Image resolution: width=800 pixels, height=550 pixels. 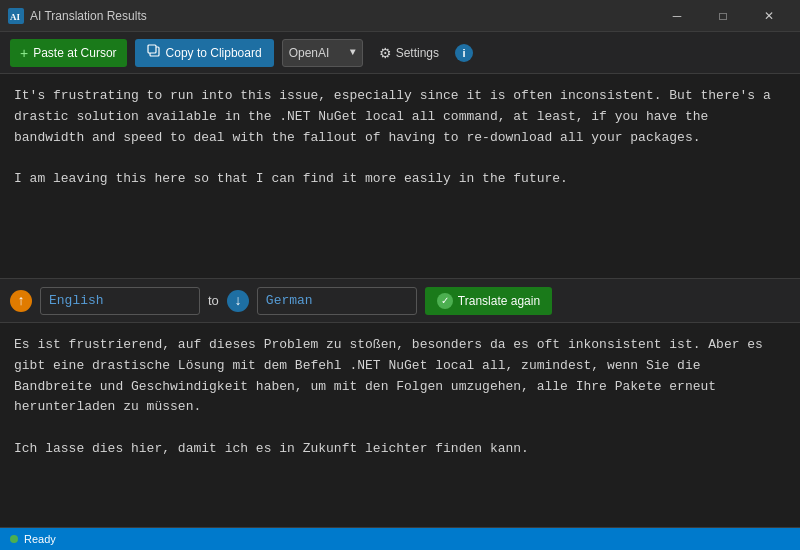 I want to click on check-icon: ✓, so click(x=445, y=301).